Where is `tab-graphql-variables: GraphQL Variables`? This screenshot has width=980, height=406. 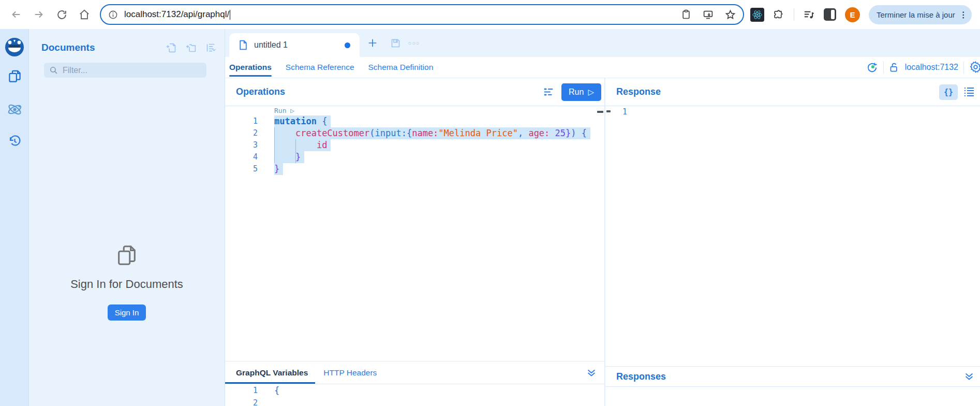
tab-graphql-variables: GraphQL Variables is located at coordinates (272, 376).